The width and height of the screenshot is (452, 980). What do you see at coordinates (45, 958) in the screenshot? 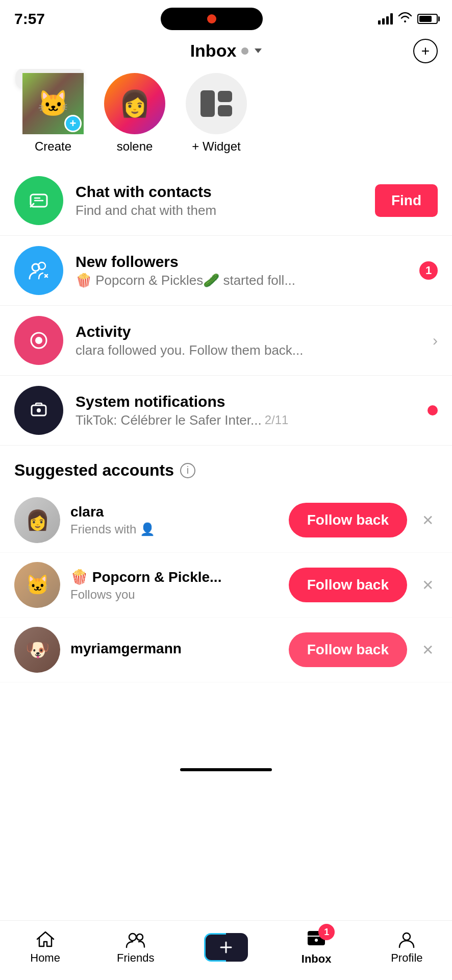
I see `home-label: Home` at bounding box center [45, 958].